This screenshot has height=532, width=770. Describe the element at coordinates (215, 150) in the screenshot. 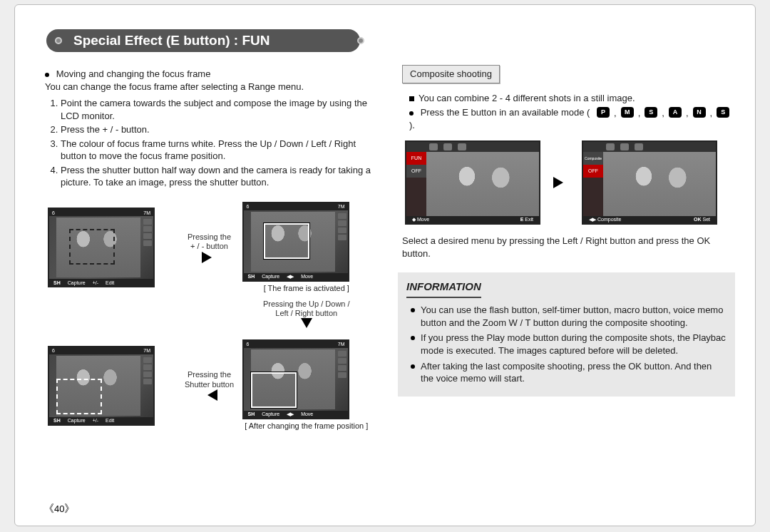

I see `step-item: The colour of focus frame turns white. P…` at that location.